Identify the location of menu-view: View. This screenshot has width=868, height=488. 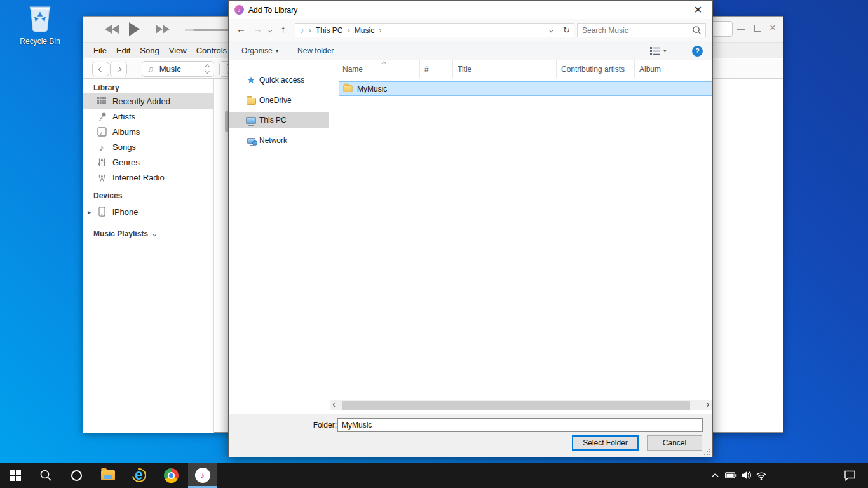
(178, 51).